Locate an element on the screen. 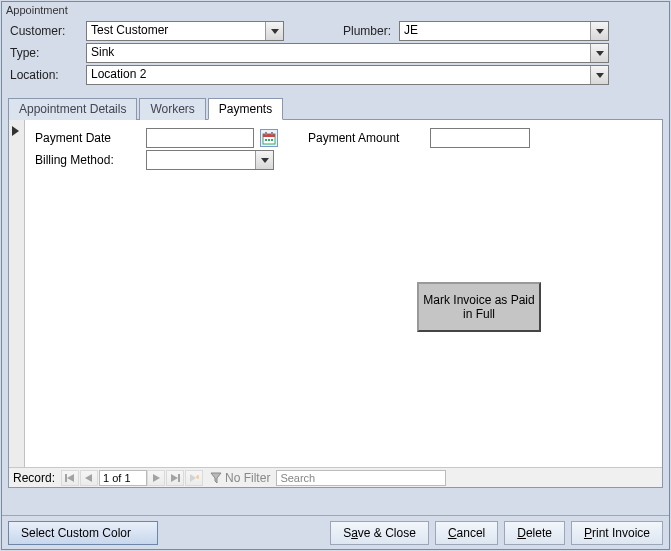  mark-paid-label: Mark Invoice as Paid in Full is located at coordinates (479, 307).